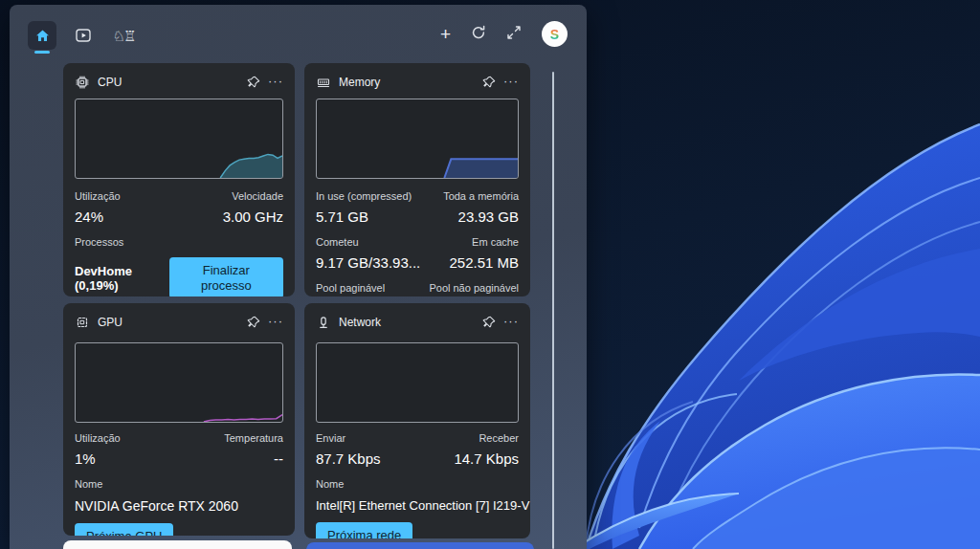 The height and width of the screenshot is (549, 980). What do you see at coordinates (122, 278) in the screenshot?
I see `cpu-top-process: DevHome (0,19%)` at bounding box center [122, 278].